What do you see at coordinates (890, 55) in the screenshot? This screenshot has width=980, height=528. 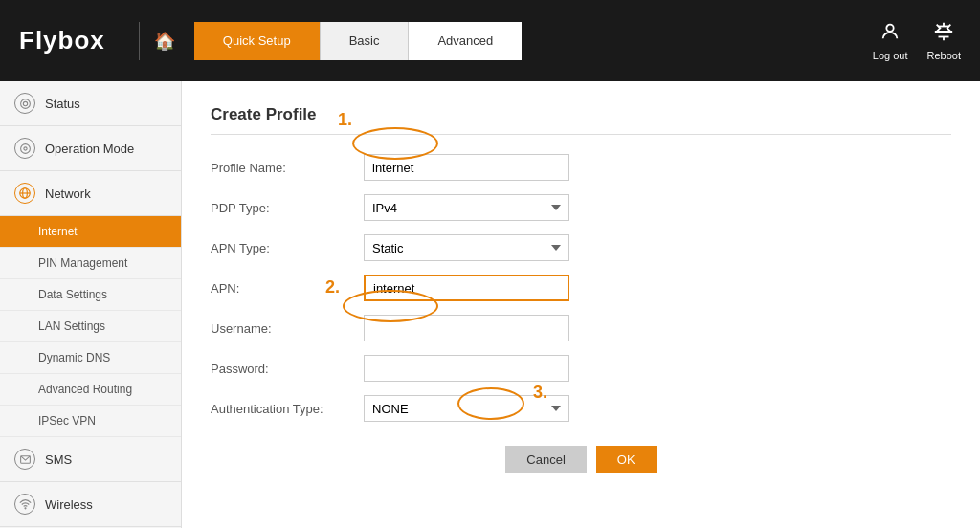 I see `logout-label: Log out` at bounding box center [890, 55].